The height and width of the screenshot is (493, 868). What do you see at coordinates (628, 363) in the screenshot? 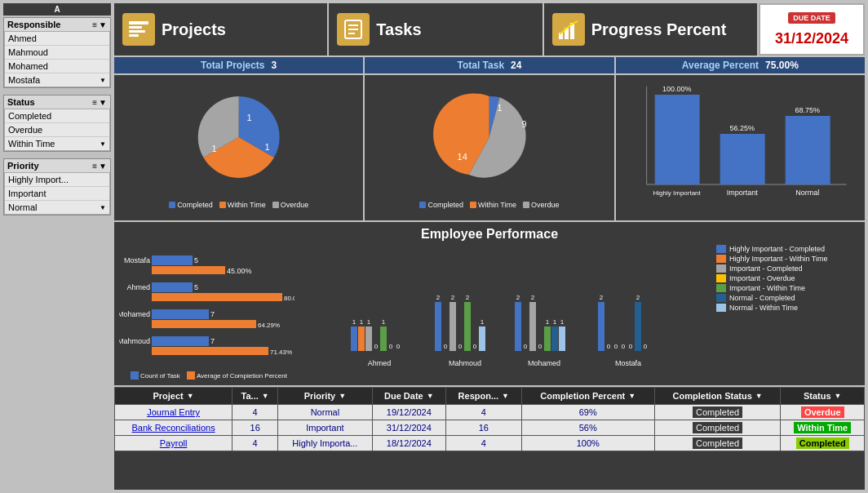
I see `svg-text: Mostafa` at bounding box center [628, 363].